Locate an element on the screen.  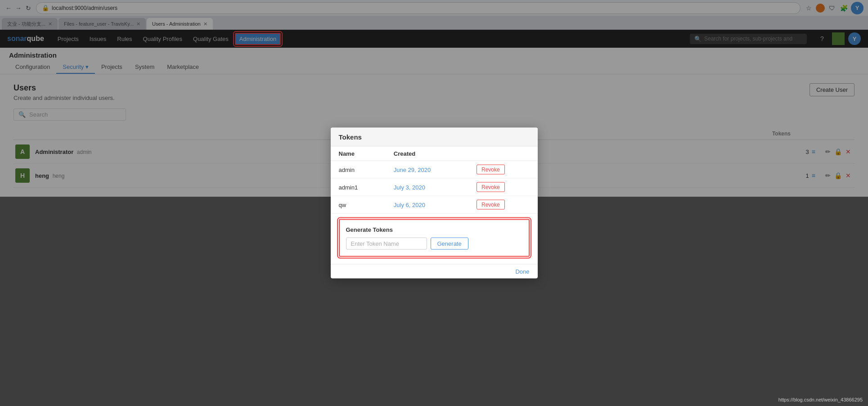
token-name: admin1 is located at coordinates (358, 187).